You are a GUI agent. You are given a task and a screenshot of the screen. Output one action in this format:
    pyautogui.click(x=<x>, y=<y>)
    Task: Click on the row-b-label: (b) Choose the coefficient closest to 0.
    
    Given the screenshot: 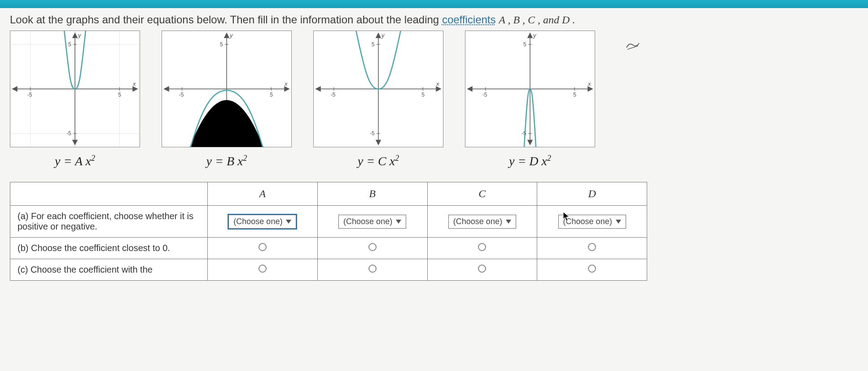 What is the action you would take?
    pyautogui.click(x=109, y=248)
    